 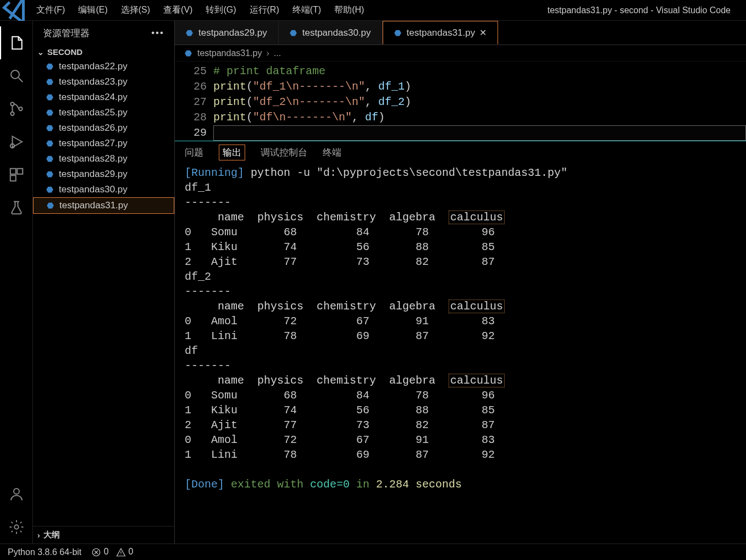 I want to click on code-editor: 2526272829 # print dataframeprint("df_1\…, so click(x=461, y=101).